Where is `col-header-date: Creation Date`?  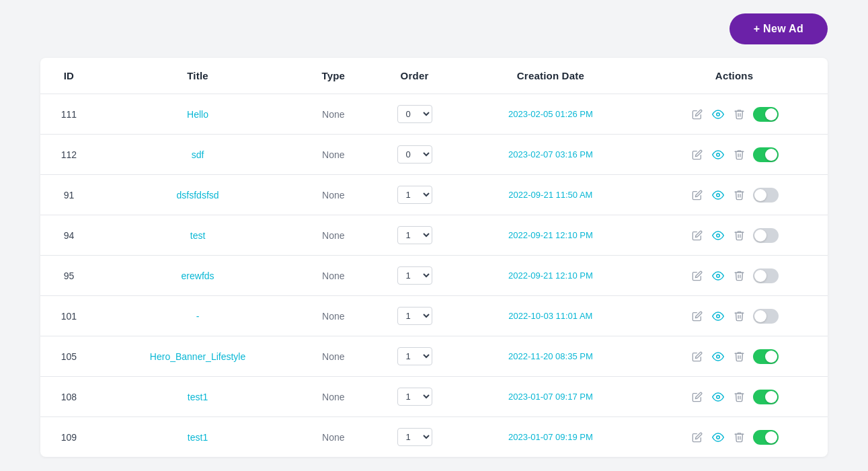 col-header-date: Creation Date is located at coordinates (551, 76).